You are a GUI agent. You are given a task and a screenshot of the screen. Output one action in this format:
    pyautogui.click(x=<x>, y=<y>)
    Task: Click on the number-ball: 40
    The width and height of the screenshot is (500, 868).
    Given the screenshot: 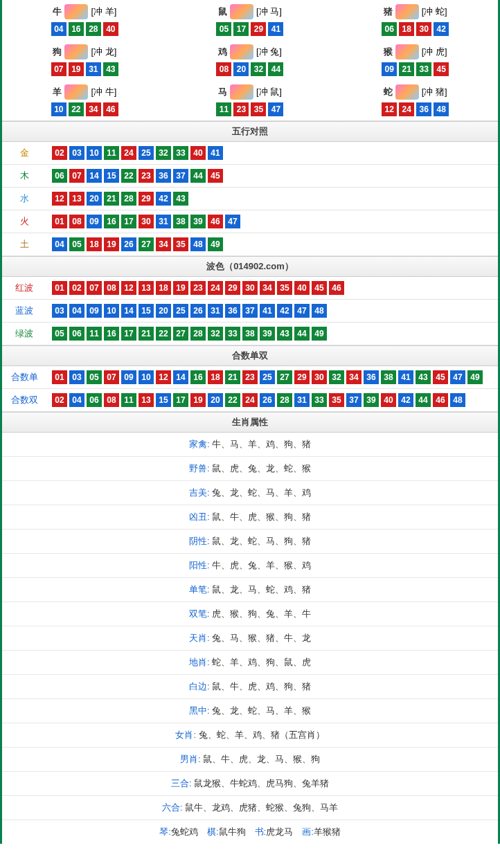 What is the action you would take?
    pyautogui.click(x=111, y=29)
    